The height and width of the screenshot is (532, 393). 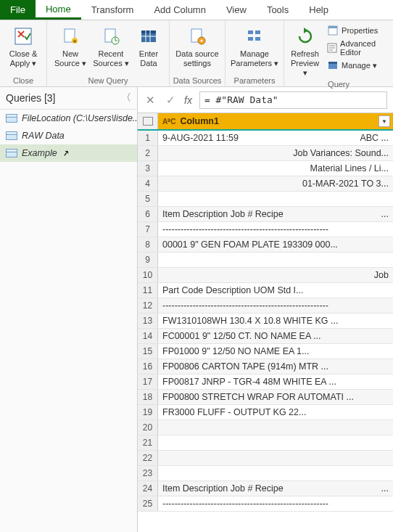 What do you see at coordinates (150, 100) in the screenshot?
I see `formula-cancel-icon: ✕` at bounding box center [150, 100].